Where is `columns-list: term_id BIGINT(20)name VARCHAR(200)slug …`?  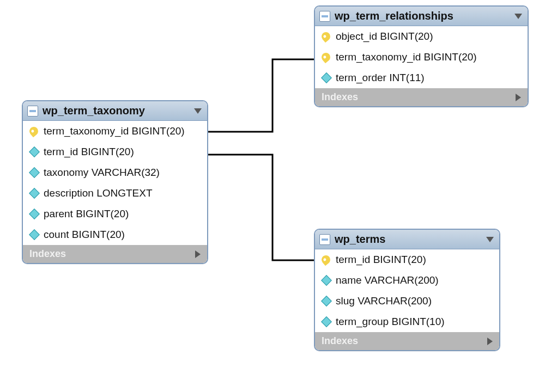 columns-list: term_id BIGINT(20)name VARCHAR(200)slug … is located at coordinates (407, 291).